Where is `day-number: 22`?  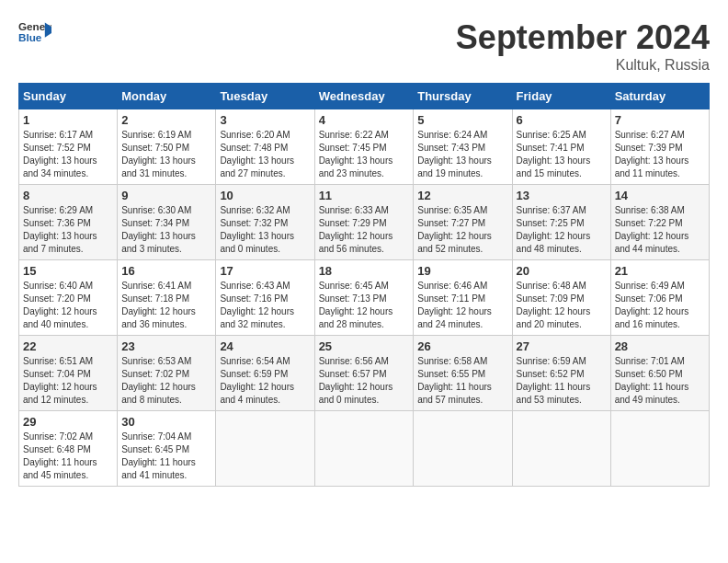
day-number: 22 is located at coordinates (68, 346).